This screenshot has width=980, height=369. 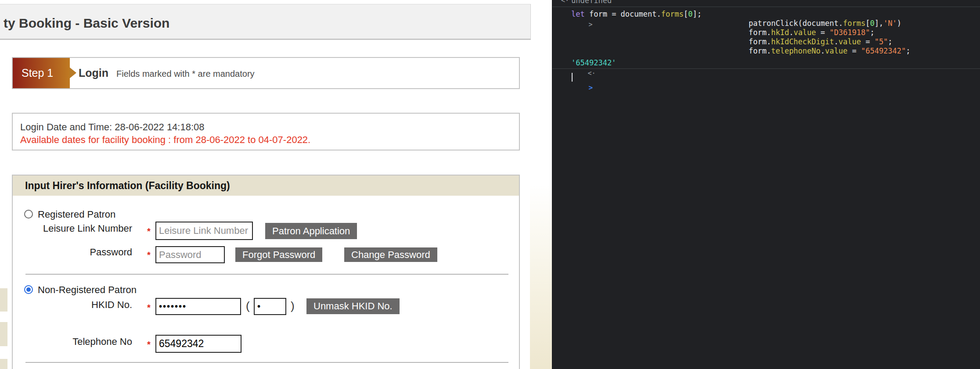 I want to click on patron-application-button: Patron Application, so click(x=311, y=231).